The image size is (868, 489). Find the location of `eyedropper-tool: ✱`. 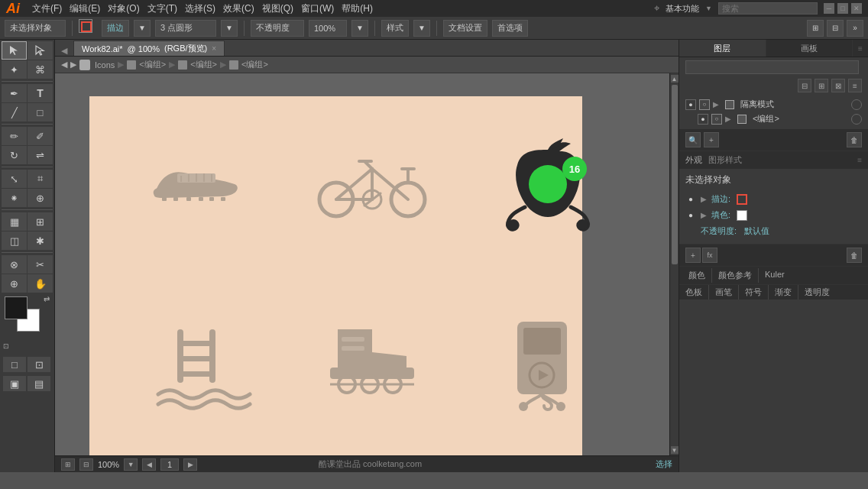

eyedropper-tool: ✱ is located at coordinates (40, 241).